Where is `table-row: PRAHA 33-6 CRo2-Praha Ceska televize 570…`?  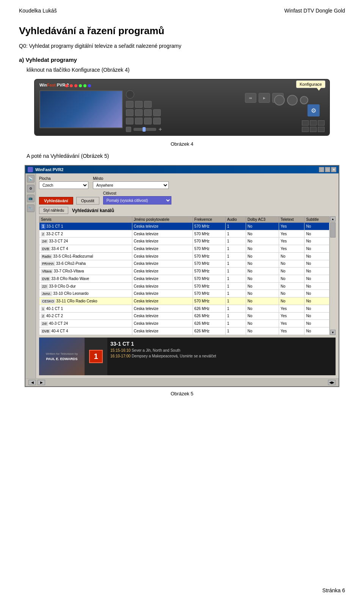 table-row: PRAHA 33-6 CRo2-Praha Ceska televize 570… is located at coordinates (184, 264).